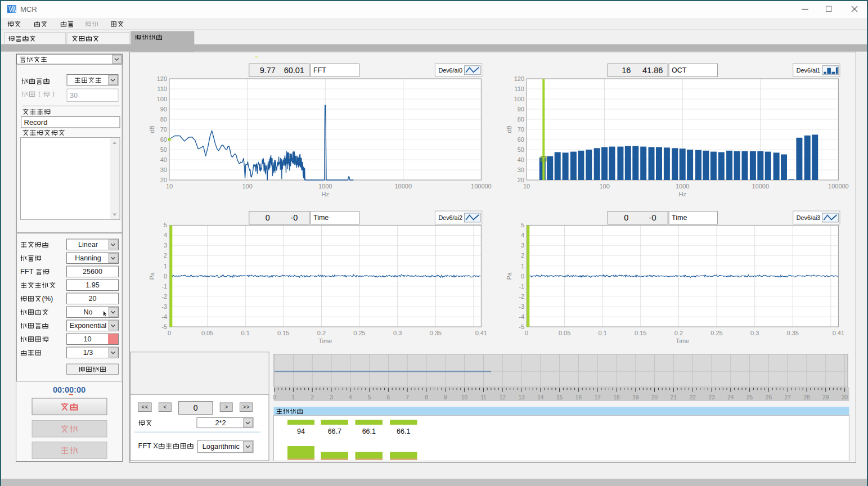 The image size is (868, 486). Describe the element at coordinates (482, 186) in the screenshot. I see `svg-text: 100000` at that location.